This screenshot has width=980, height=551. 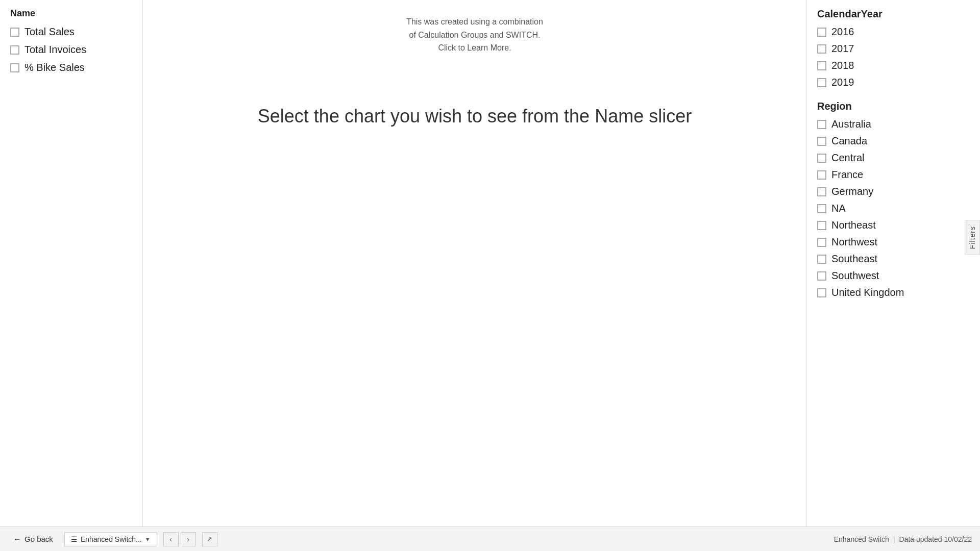 I want to click on expand-button: ↗, so click(x=210, y=539).